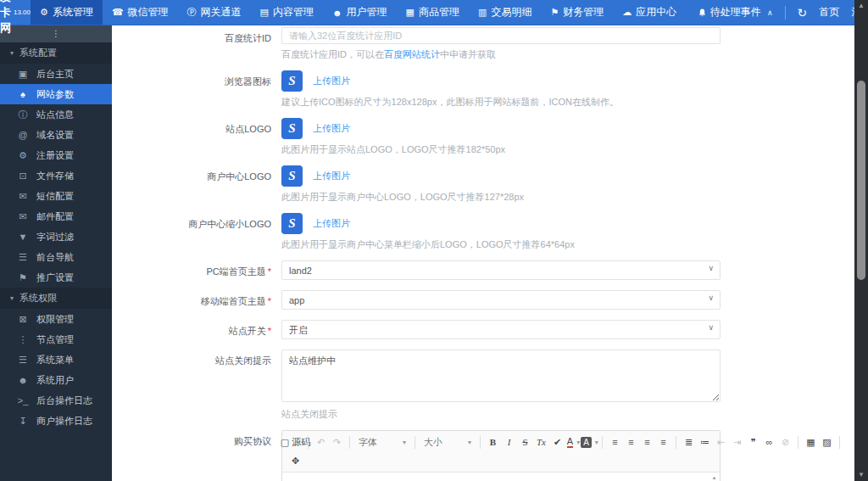 The width and height of the screenshot is (868, 481). I want to click on form-row-pc-theme: PC端首页主题* land2∨, so click(483, 270).